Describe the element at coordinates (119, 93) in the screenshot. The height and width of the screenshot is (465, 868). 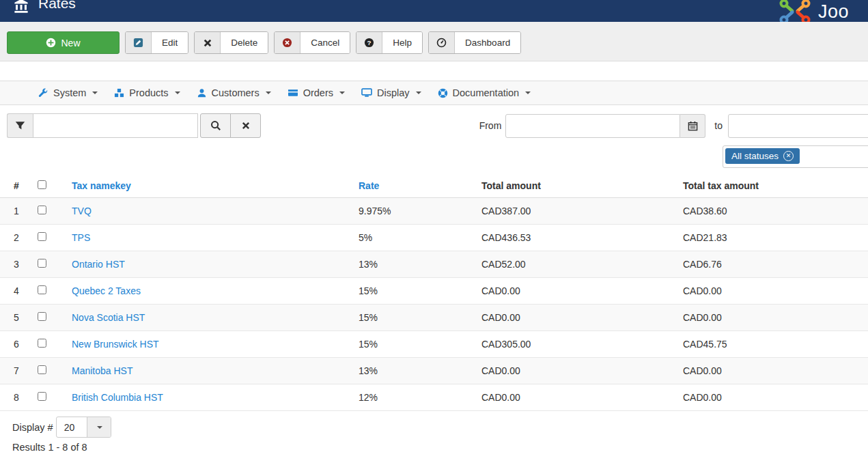
I see `cubes-icon` at that location.